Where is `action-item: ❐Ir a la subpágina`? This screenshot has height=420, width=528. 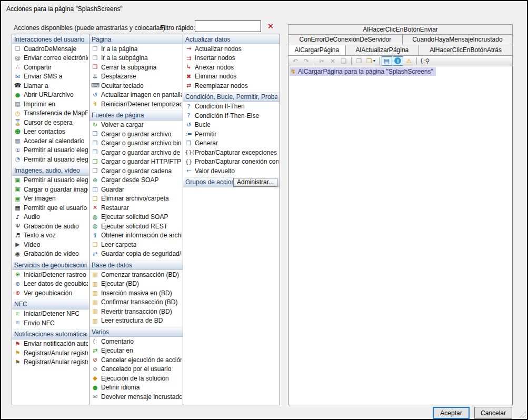 action-item: ❐Ir a la subpágina is located at coordinates (136, 58).